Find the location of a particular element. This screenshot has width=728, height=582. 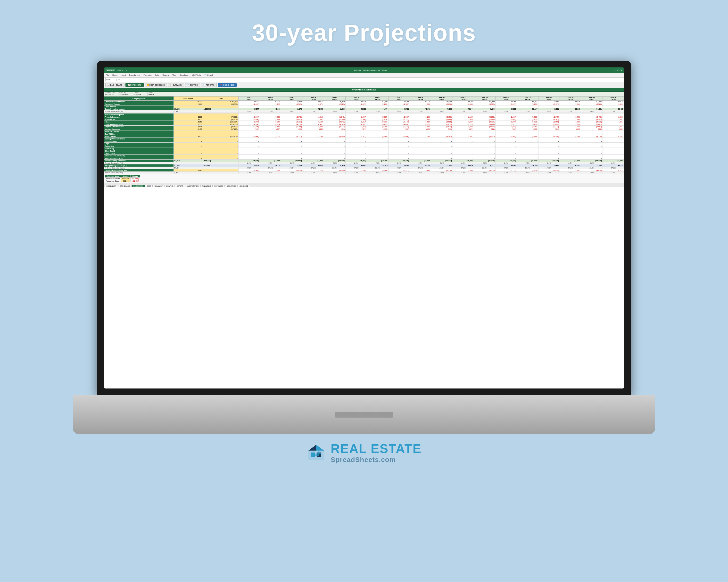

row-category-name: Miscellaneous (Fixed) is located at coordinates (139, 159).